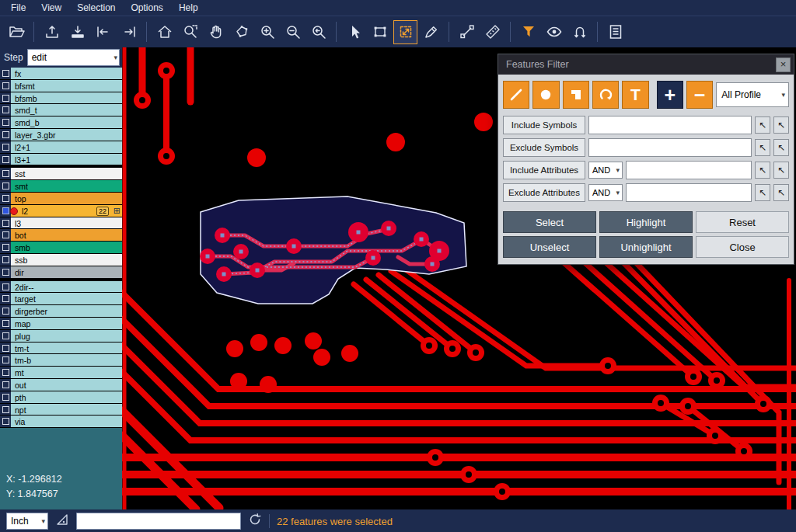 Image resolution: width=796 pixels, height=532 pixels. I want to click on grid-icon: ⊞, so click(117, 211).